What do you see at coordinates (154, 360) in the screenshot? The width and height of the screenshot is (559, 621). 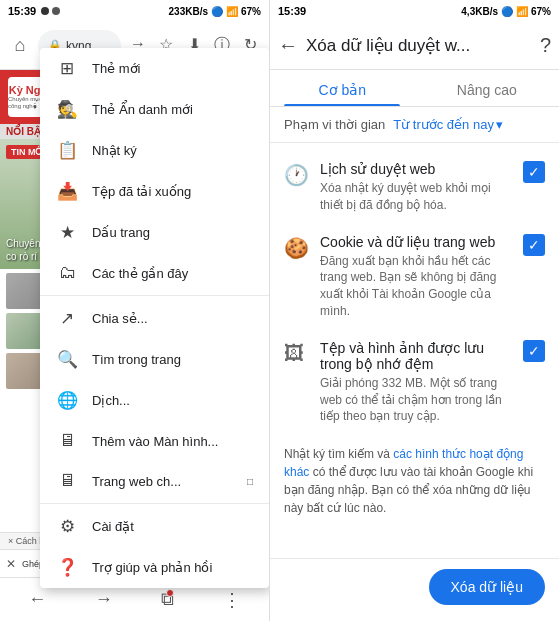 I see `menu-item-find: 🔍 Tìm trong trang` at bounding box center [154, 360].